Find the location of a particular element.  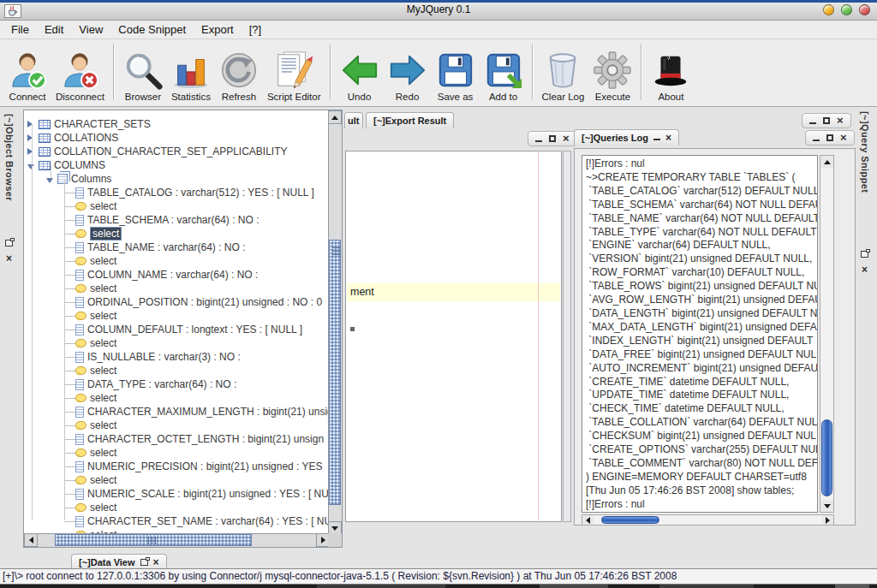

tree-row: TABLE_CATALOG : varchar(512) : YES : [ N… is located at coordinates (176, 193).